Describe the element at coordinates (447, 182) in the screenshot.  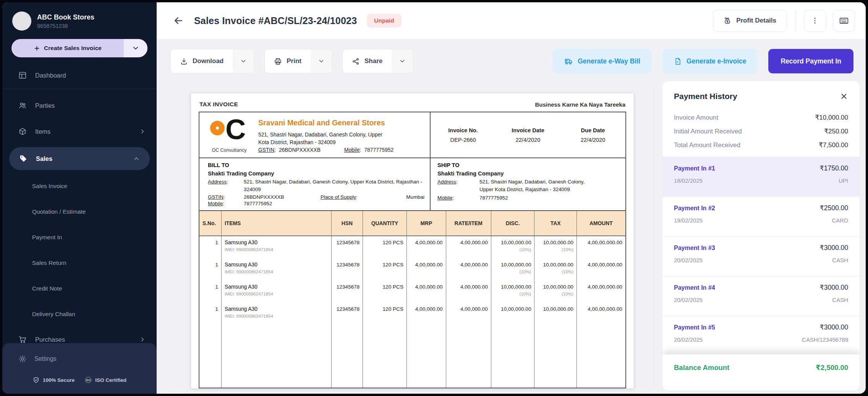
I see `ship-to-address-label: Address` at that location.